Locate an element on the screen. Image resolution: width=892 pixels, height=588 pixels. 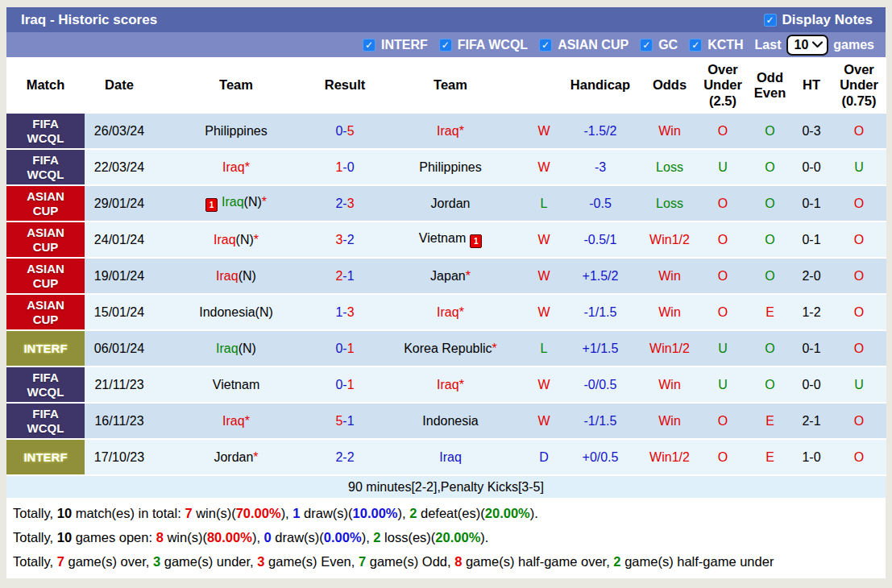
home-team-cell: Iraq* is located at coordinates (236, 168).